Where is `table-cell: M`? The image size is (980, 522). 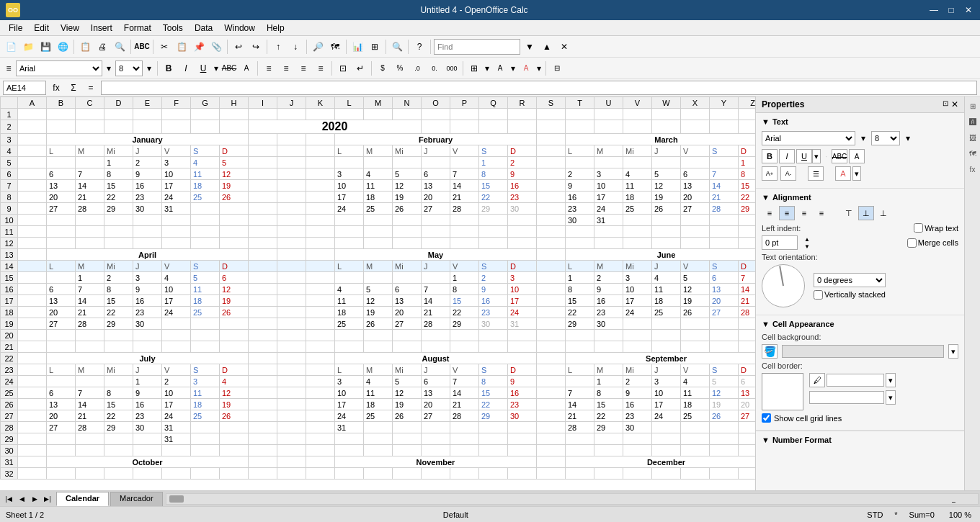 table-cell: M is located at coordinates (90, 266).